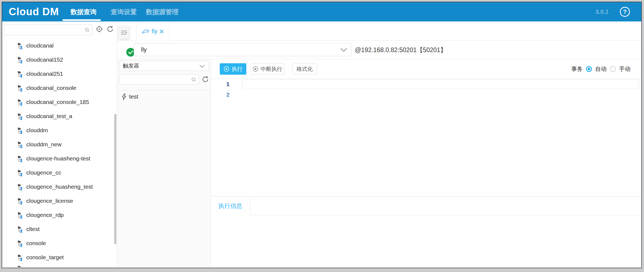 Image resolution: width=644 pixels, height=272 pixels. What do you see at coordinates (82, 20) in the screenshot?
I see `active-nav-underline` at bounding box center [82, 20].